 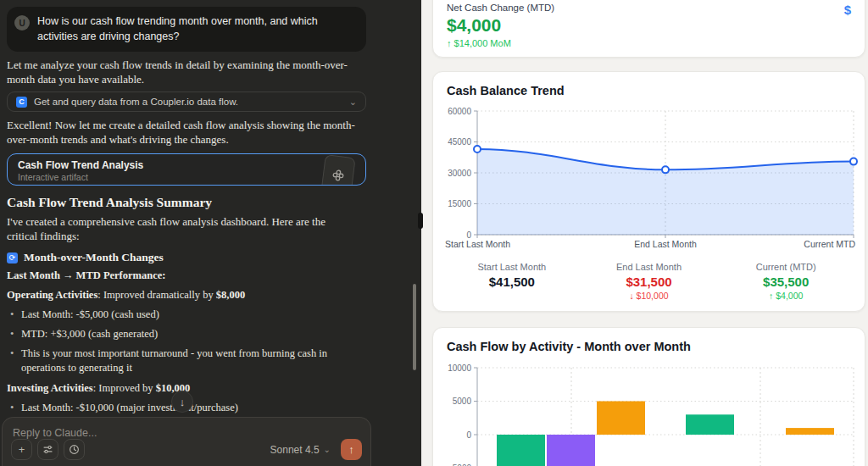 I want to click on kpi-delta: ↑ $14,000 MoM, so click(x=500, y=43).